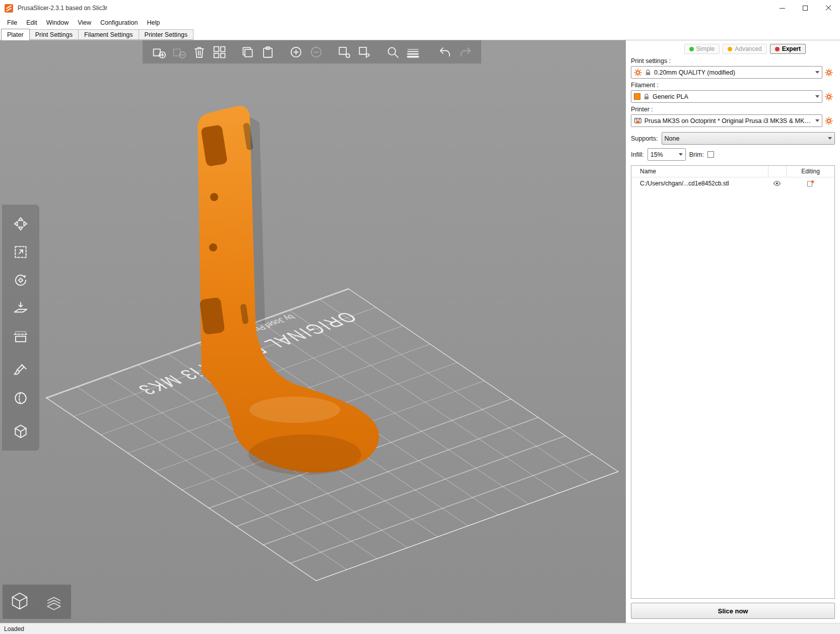 The width and height of the screenshot is (840, 634). What do you see at coordinates (348, 55) in the screenshot?
I see `svg-text: O` at bounding box center [348, 55].